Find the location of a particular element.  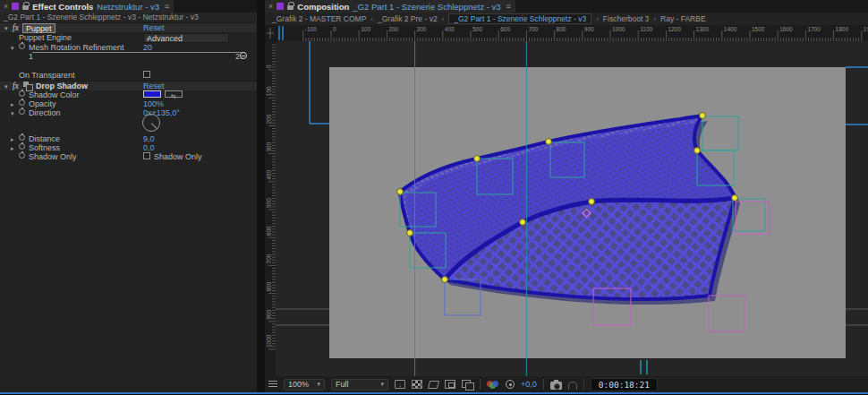

panel-title: Composition is located at coordinates (323, 7).